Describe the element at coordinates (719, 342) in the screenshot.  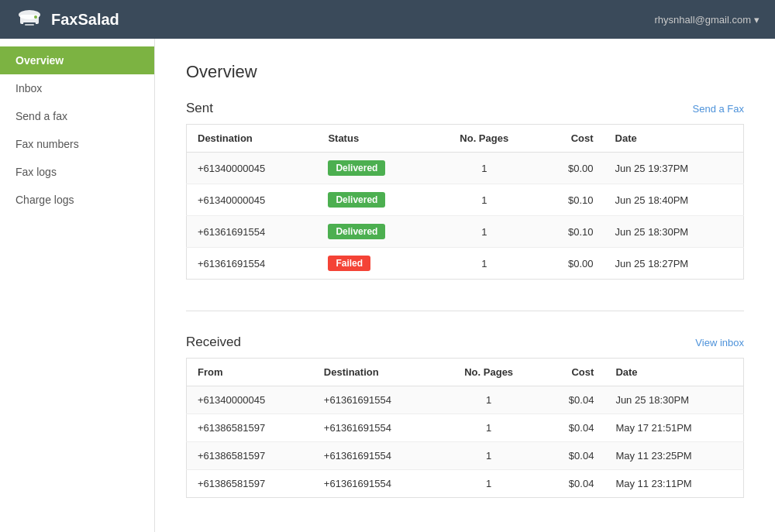
I see `view-inbox-link: View inbox` at that location.